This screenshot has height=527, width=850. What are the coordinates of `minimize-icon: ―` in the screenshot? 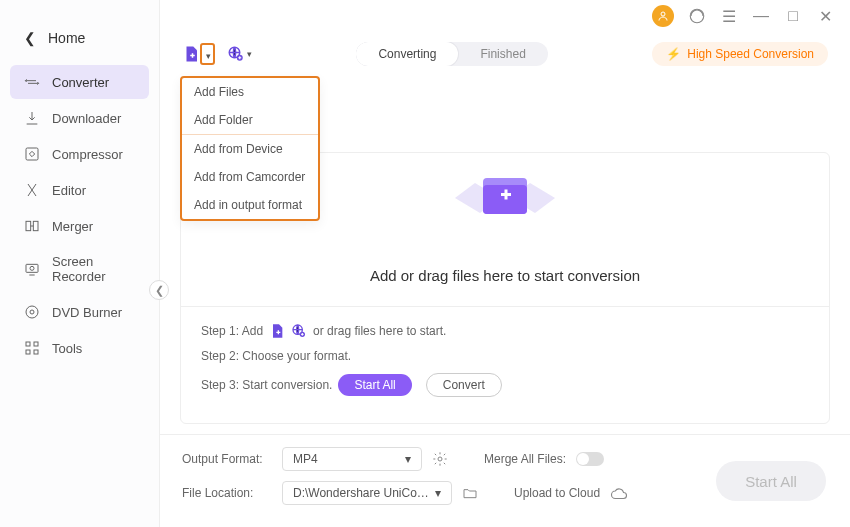 It's located at (761, 16).